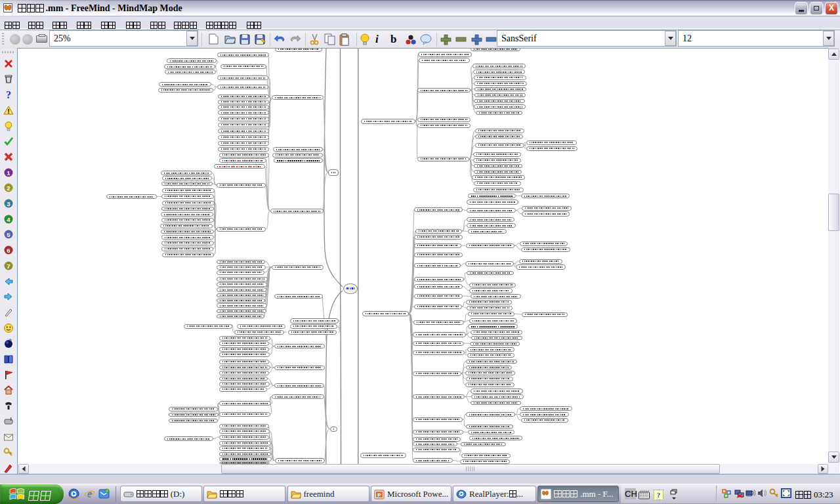 This screenshot has width=840, height=504. Describe the element at coordinates (90, 494) in the screenshot. I see `svg-text: e` at that location.